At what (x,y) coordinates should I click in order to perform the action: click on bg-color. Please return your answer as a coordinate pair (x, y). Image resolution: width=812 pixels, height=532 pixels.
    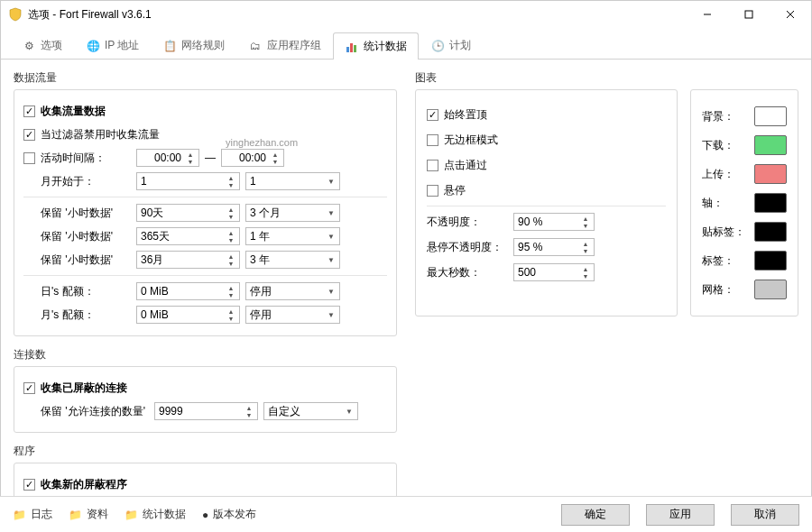
    Looking at the image, I should click on (770, 116).